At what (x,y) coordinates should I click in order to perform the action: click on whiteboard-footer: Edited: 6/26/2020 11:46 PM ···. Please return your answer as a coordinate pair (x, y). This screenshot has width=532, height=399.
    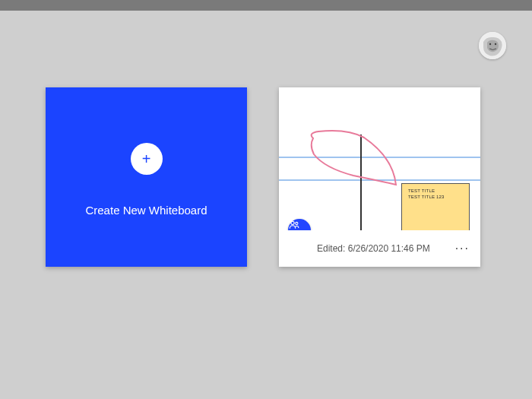
    Looking at the image, I should click on (380, 249).